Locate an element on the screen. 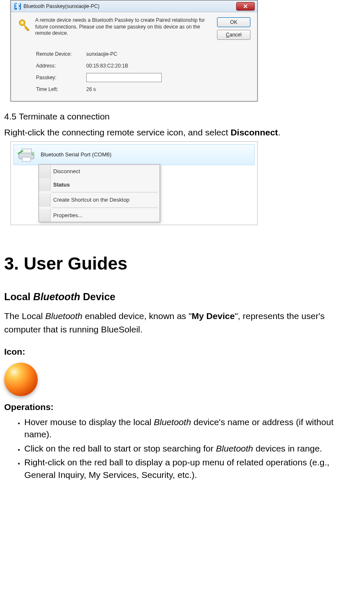 The image size is (364, 597). menu-properties: Properties... is located at coordinates (99, 215).